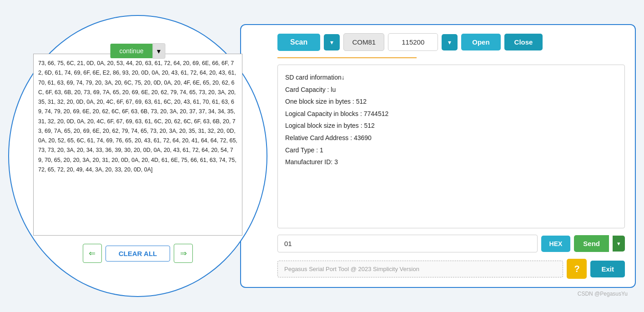 Image resolution: width=644 pixels, height=312 pixels. Describe the element at coordinates (138, 51) in the screenshot. I see `continue-button-wrap: continue ▾` at that location.